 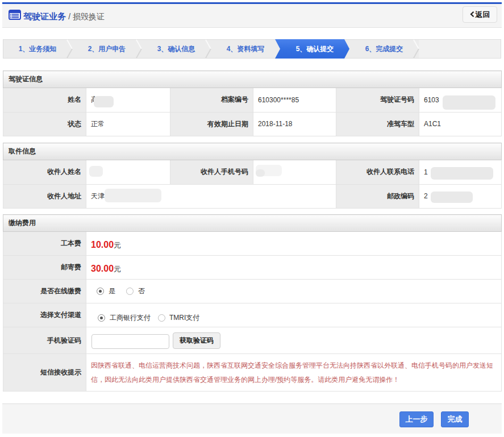 What do you see at coordinates (384, 49) in the screenshot?
I see `svg-text: 6、完成提交` at bounding box center [384, 49].